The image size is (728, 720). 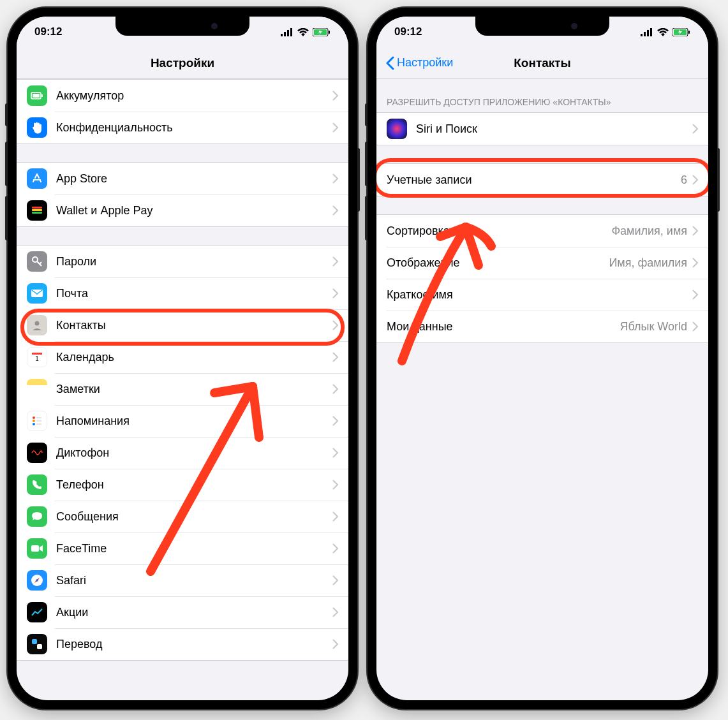 What do you see at coordinates (182, 63) in the screenshot?
I see `page-title: Настройки` at bounding box center [182, 63].